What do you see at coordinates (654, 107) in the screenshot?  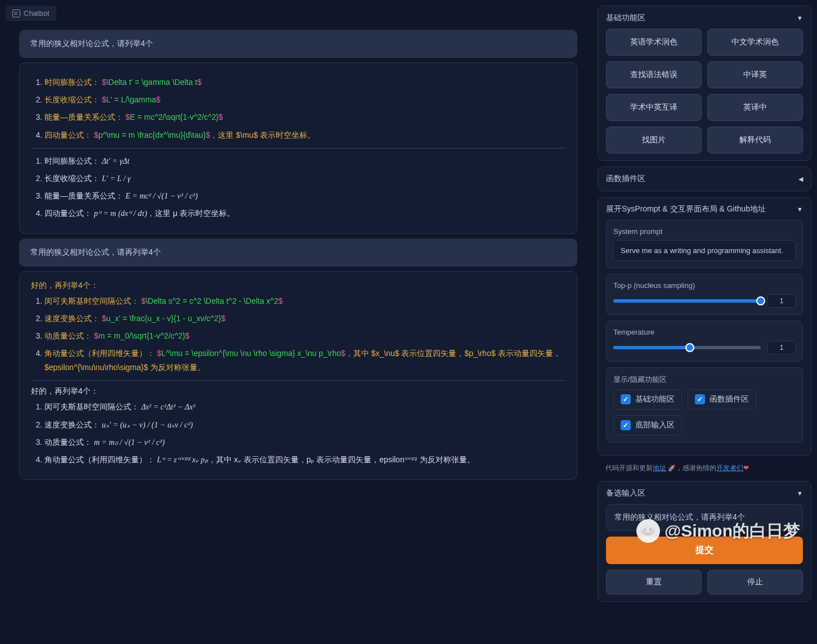 I see `fn-academic-trans: 学术中英互译` at bounding box center [654, 107].